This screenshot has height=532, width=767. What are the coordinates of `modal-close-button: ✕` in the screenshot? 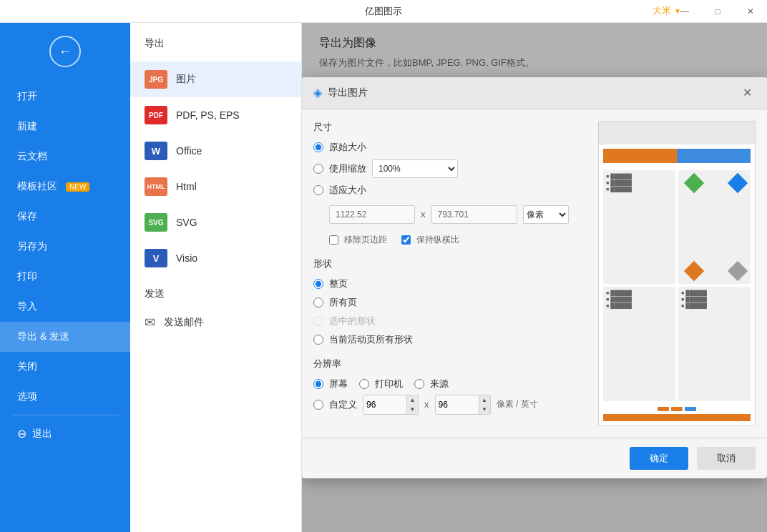 It's located at (747, 93).